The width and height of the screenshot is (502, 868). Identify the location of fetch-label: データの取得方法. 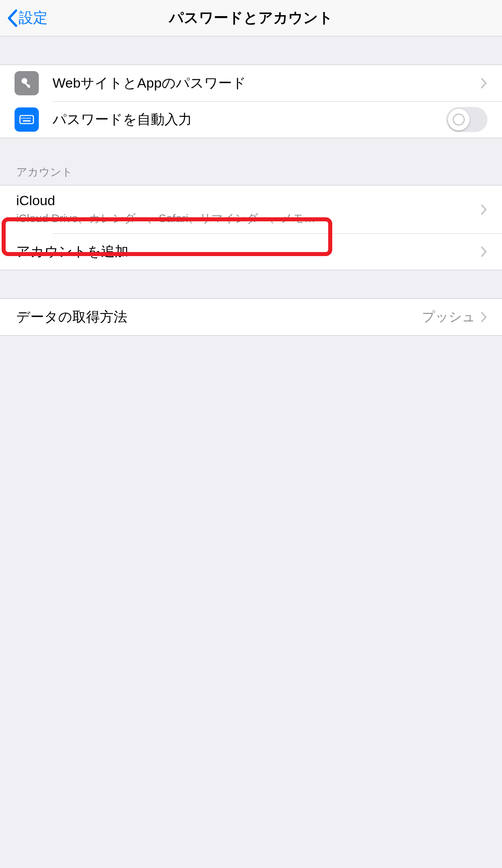
(219, 317).